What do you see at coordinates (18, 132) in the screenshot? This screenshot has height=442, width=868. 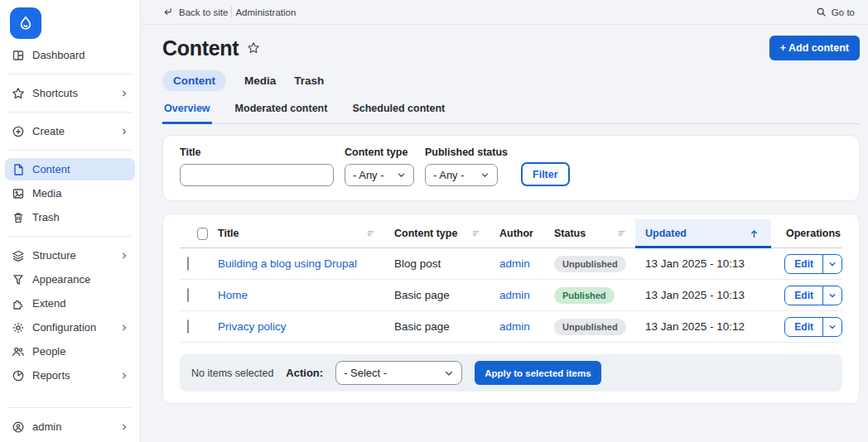 I see `plus-circle-icon` at bounding box center [18, 132].